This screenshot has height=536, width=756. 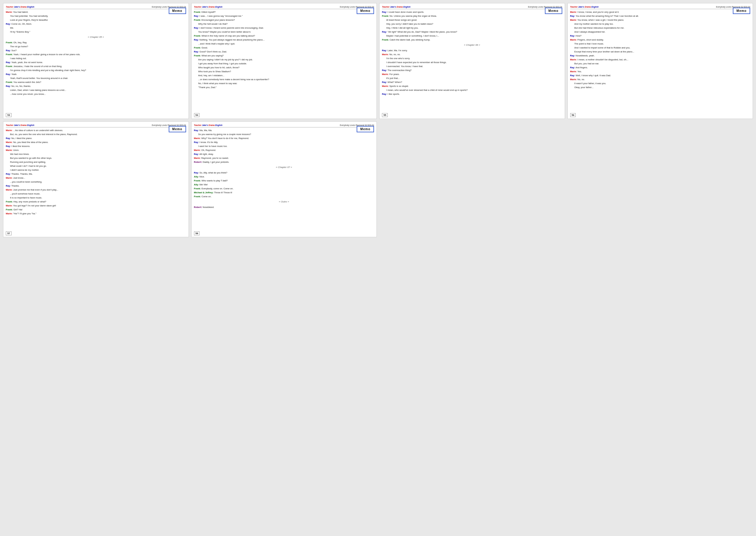 What do you see at coordinates (197, 233) in the screenshot?
I see `page-number-58: 58` at bounding box center [197, 233].